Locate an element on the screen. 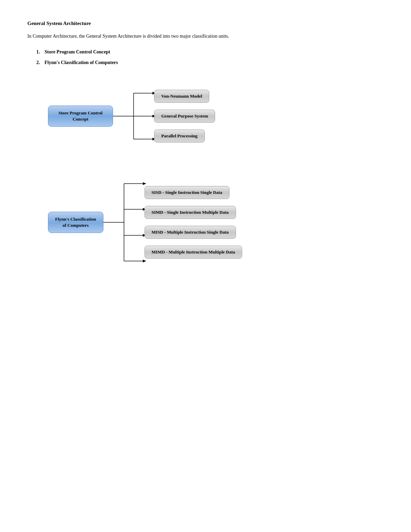 This screenshot has height=532, width=411. target-von-neumann: Von-Neumann Model is located at coordinates (182, 96).